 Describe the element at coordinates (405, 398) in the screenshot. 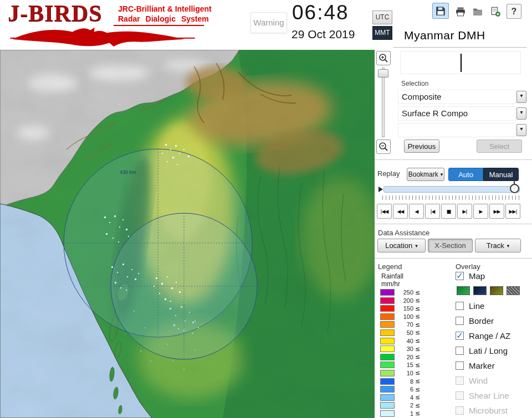

I see `legend-value: 4` at that location.